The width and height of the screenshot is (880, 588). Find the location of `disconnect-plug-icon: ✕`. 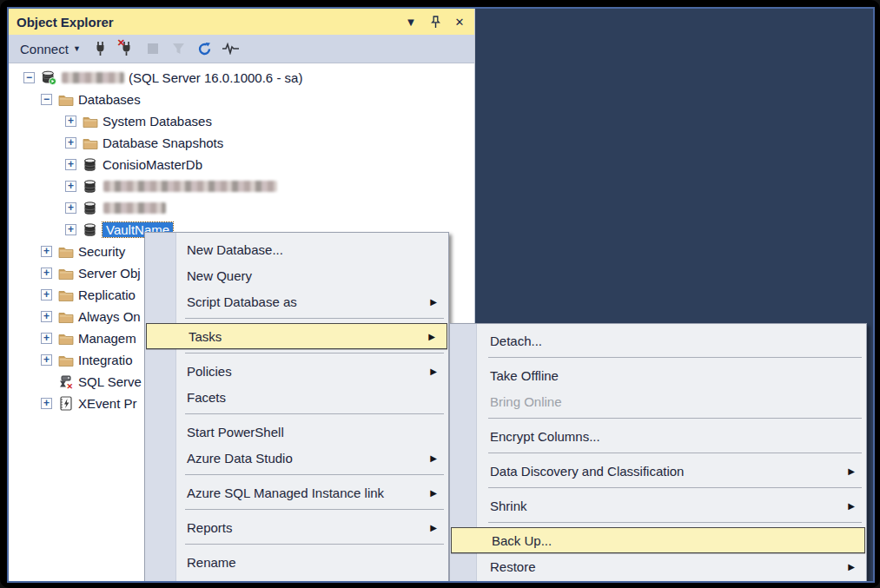

disconnect-plug-icon: ✕ is located at coordinates (127, 49).